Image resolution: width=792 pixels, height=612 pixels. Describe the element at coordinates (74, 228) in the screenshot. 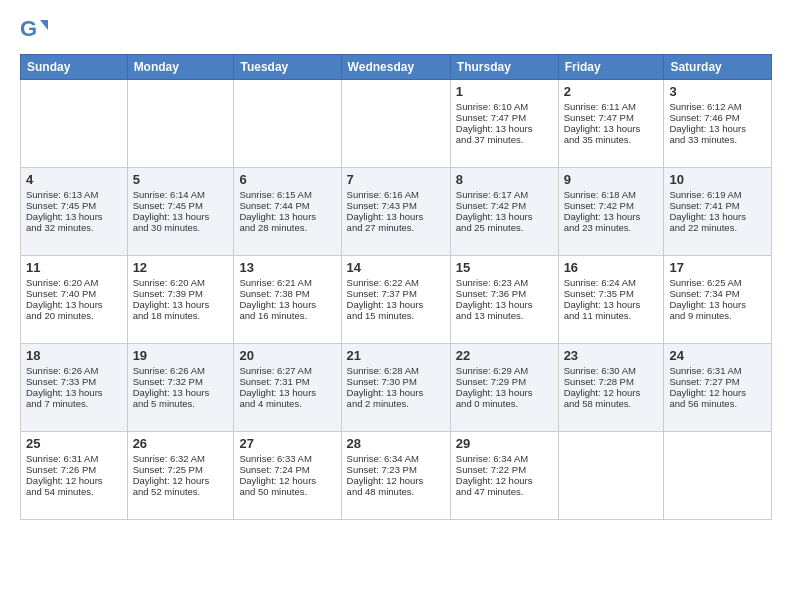

I see `day-info-line: and 32 minutes.` at that location.